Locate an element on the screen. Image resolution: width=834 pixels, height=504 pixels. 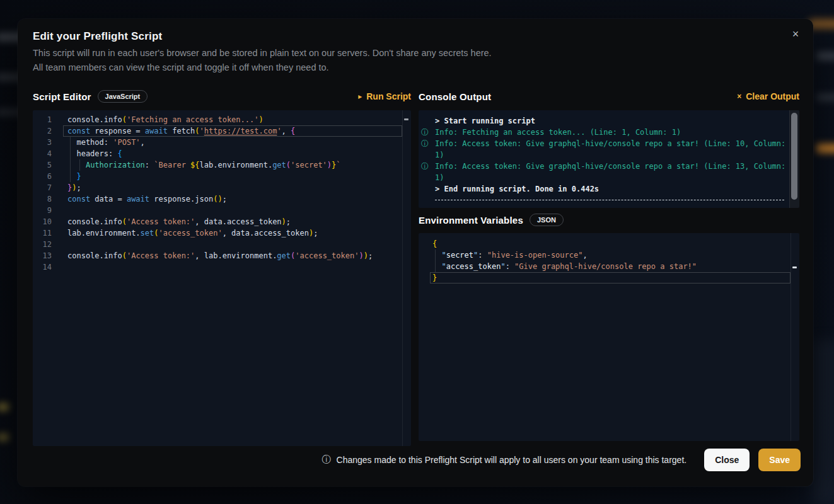
line-number: 9 is located at coordinates (48, 210).